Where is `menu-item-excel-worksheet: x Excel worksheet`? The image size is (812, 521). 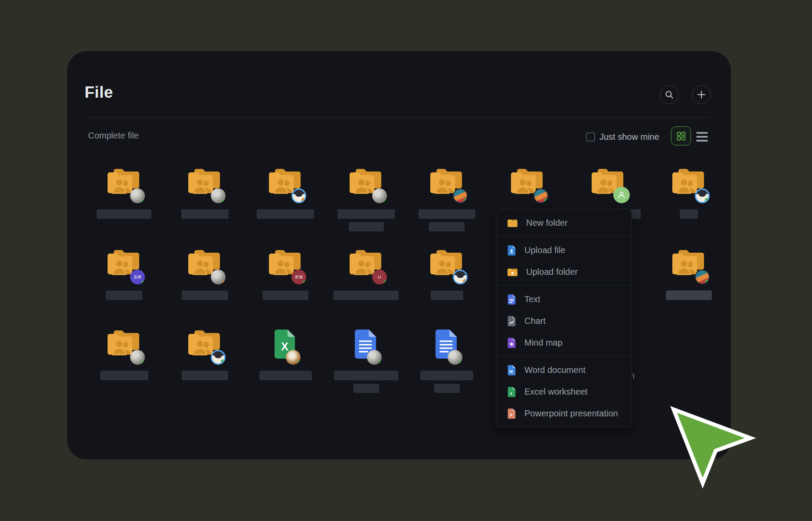 menu-item-excel-worksheet: x Excel worksheet is located at coordinates (564, 392).